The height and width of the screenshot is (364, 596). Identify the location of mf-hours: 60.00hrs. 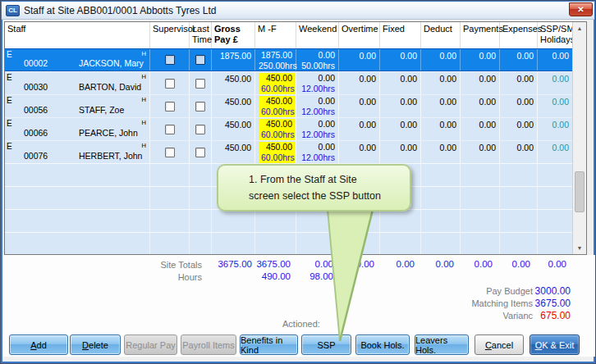
(277, 134).